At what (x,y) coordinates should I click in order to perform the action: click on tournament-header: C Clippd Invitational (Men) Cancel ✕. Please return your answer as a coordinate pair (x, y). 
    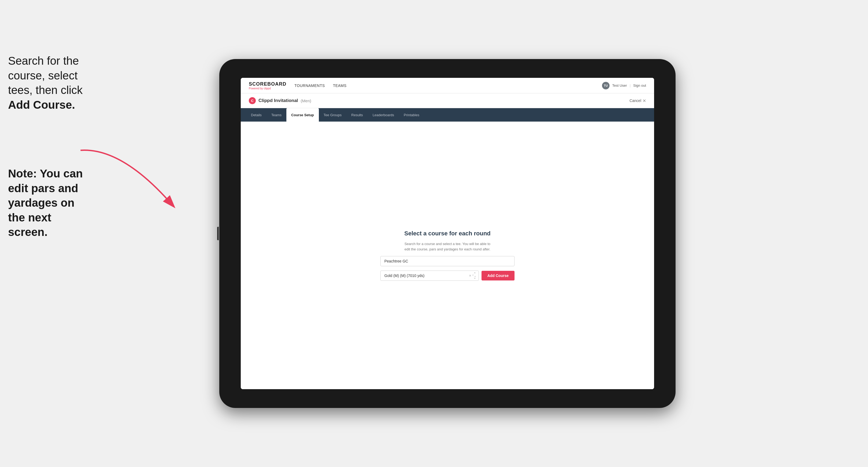
    Looking at the image, I should click on (447, 101).